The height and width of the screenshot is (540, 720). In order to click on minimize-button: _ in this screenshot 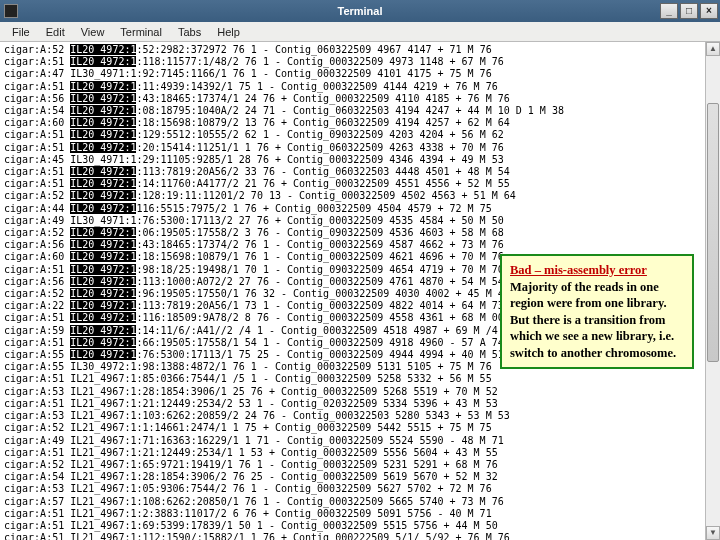, I will do `click(669, 11)`.